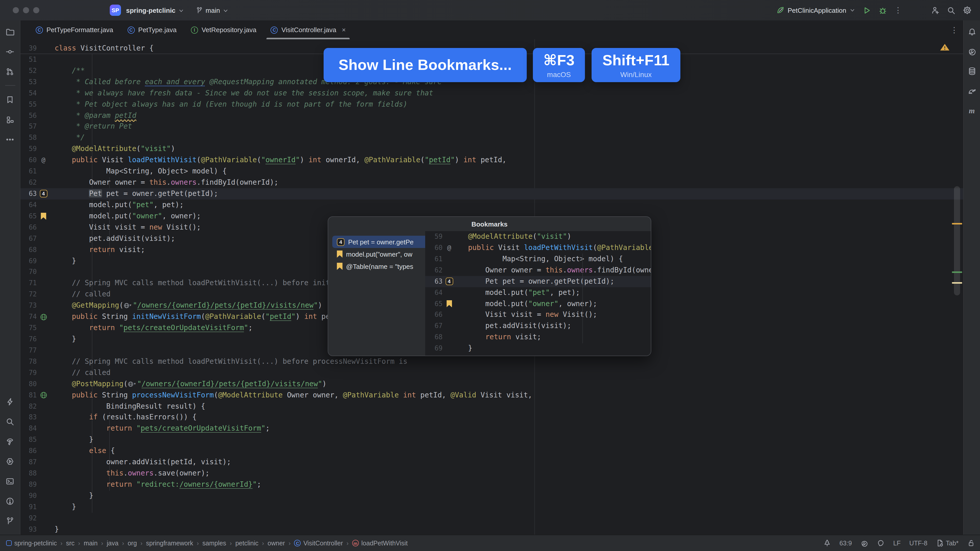 Image resolution: width=980 pixels, height=551 pixels. I want to click on code-line-62: 62Owner owner = this.owners.findById(own…, so click(492, 183).